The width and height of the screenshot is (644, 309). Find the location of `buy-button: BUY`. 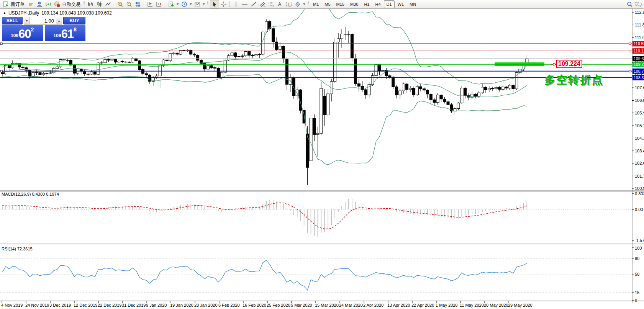

buy-button: BUY is located at coordinates (74, 21).